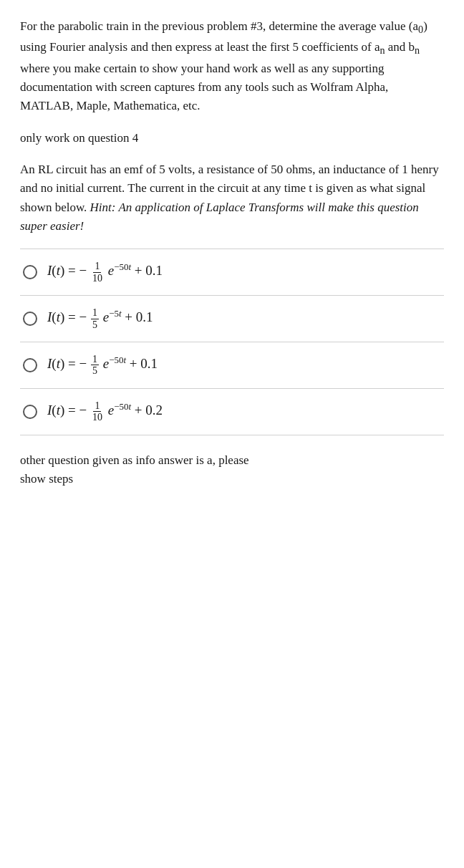 The image size is (464, 868). I want to click on option-row-4: I(t) = − 1 10 e−50t + 0.2, so click(232, 413).